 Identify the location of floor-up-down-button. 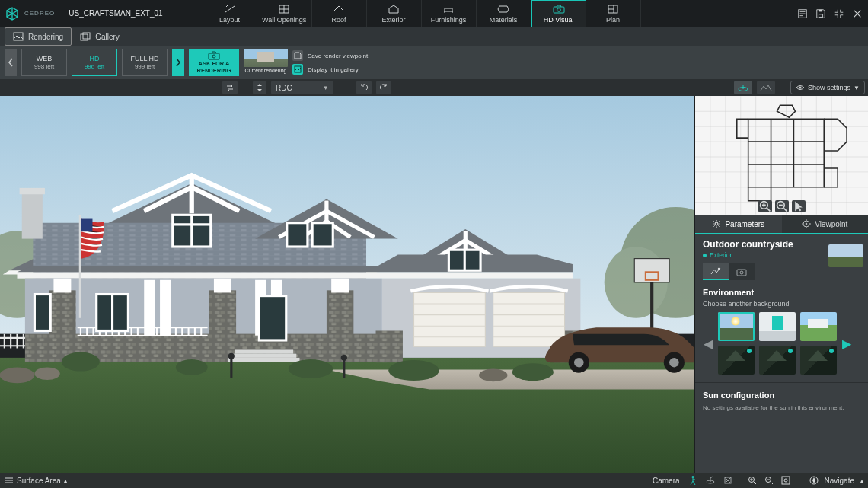
(260, 88).